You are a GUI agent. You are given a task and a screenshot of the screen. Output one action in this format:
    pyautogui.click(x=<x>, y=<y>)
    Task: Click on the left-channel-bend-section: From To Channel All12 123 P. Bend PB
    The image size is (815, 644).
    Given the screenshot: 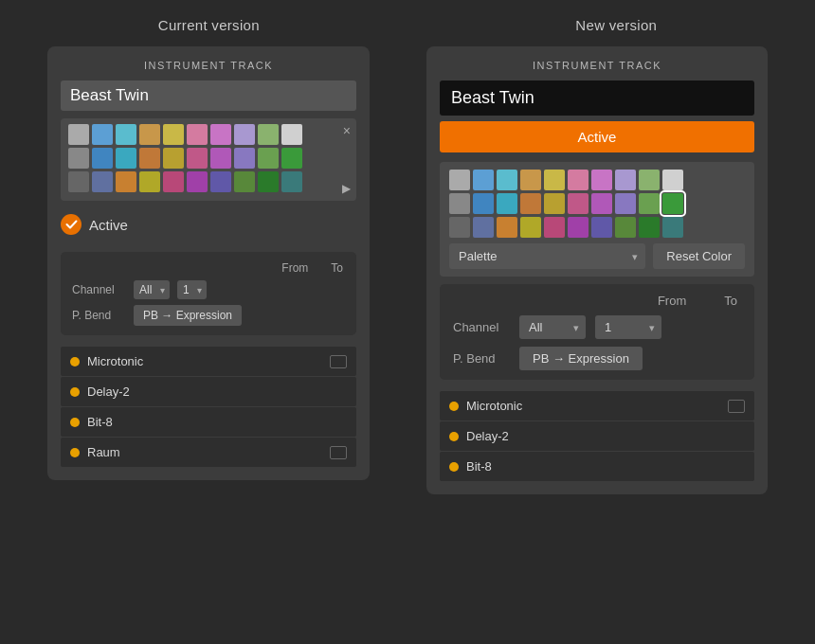 What is the action you would take?
    pyautogui.click(x=208, y=294)
    